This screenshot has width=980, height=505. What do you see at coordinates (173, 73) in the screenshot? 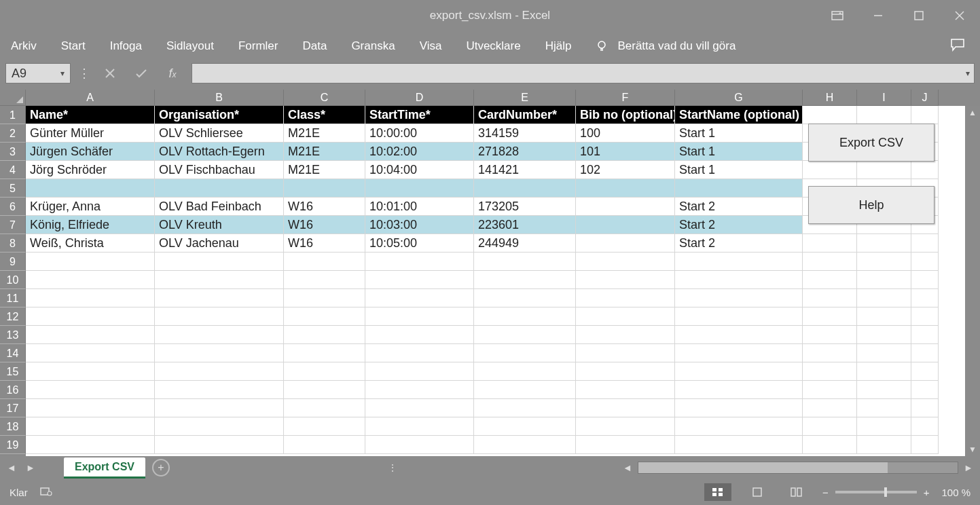
I see `insert-function-button: fx` at bounding box center [173, 73].